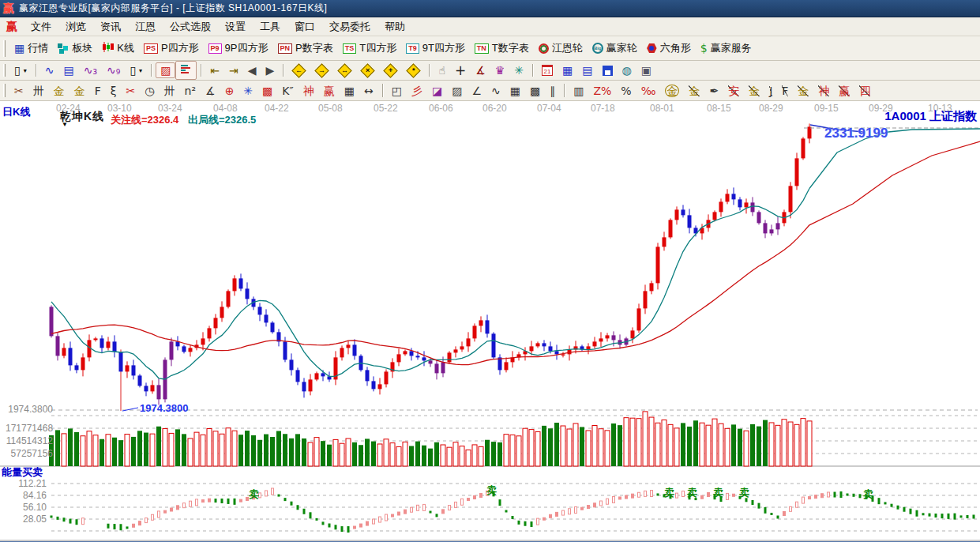 This screenshot has width=980, height=542. What do you see at coordinates (248, 91) in the screenshot?
I see `star-rays-tool-button: ✳` at bounding box center [248, 91].